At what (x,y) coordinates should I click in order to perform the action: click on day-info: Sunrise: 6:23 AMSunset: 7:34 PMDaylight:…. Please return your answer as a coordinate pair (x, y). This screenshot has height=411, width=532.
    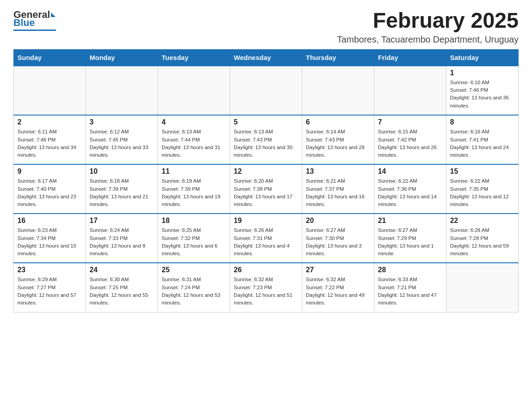
    Looking at the image, I should click on (50, 242).